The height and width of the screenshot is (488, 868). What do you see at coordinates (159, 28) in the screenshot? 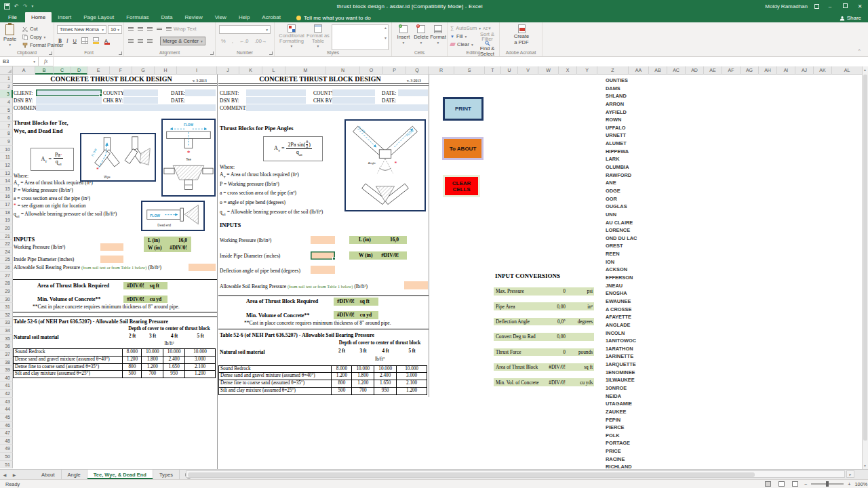
I see `orientation-icon` at bounding box center [159, 28].